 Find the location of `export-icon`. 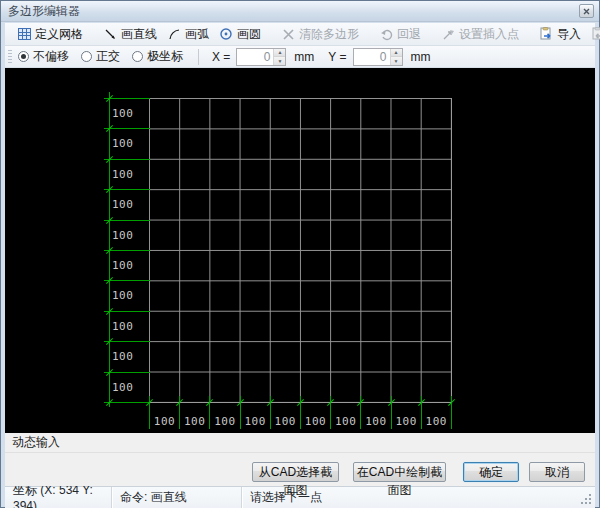

export-icon is located at coordinates (596, 34).